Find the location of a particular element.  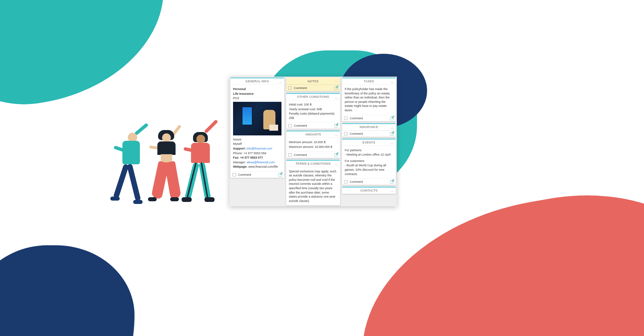

blob-top-left is located at coordinates (89, 58).